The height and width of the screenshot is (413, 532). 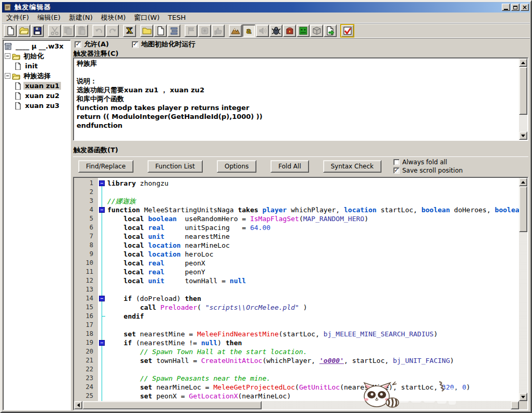 I want to click on new-category-button, so click(x=147, y=31).